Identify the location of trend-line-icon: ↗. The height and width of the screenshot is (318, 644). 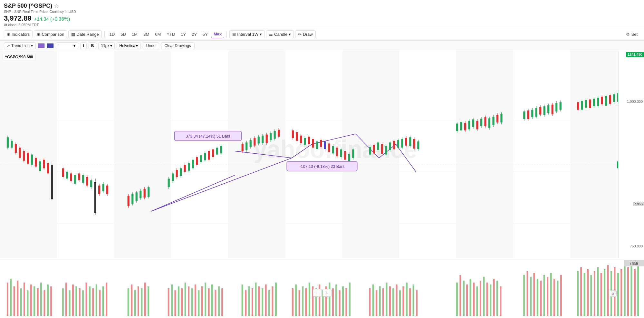
(8, 46).